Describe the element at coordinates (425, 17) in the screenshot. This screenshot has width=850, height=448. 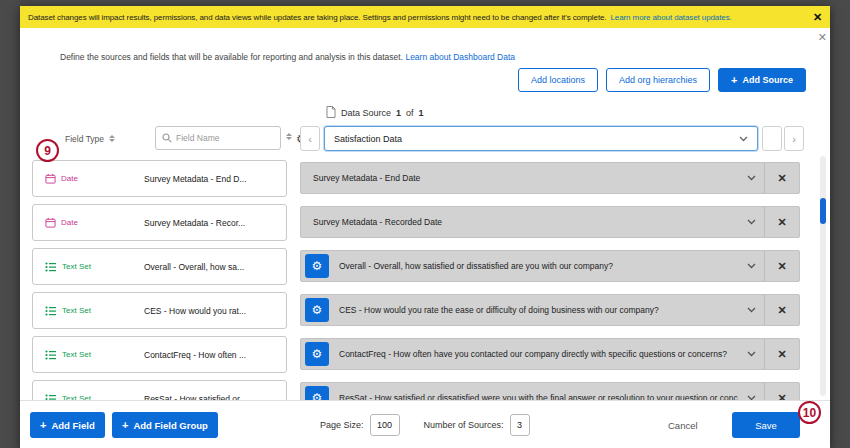
I see `dataset-warning-banner: Dataset changes will impact results, per…` at that location.